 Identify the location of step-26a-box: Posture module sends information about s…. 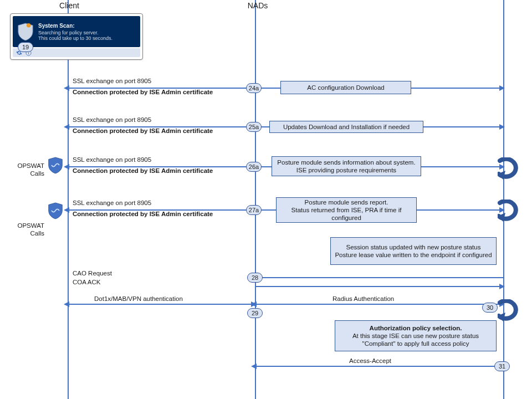
(346, 166).